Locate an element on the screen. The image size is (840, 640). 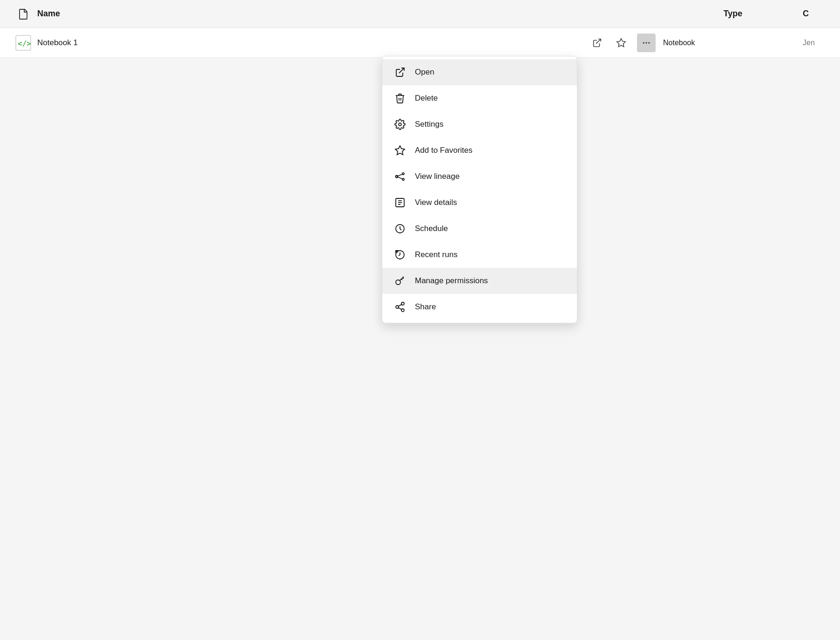
table-row: </> Notebook 1 Notebook Jen is located at coordinates (420, 43).